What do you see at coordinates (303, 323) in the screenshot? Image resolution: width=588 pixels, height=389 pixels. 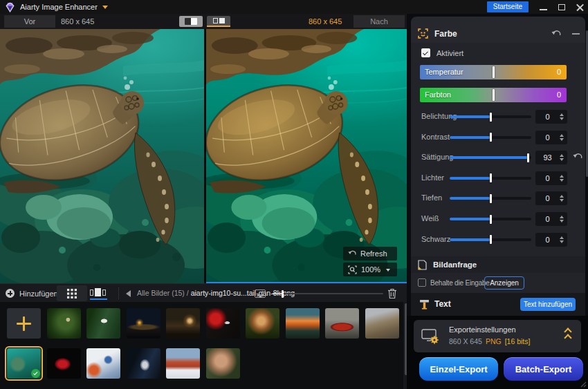 I see `thumbnail-sunset-lake` at bounding box center [303, 323].